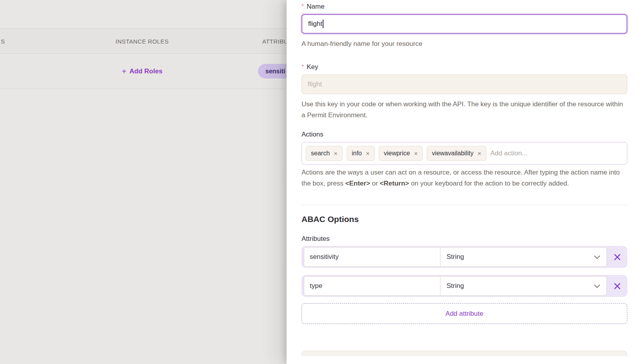 The image size is (643, 364). What do you see at coordinates (361, 153) in the screenshot?
I see `action-tag-info: info ×` at bounding box center [361, 153].